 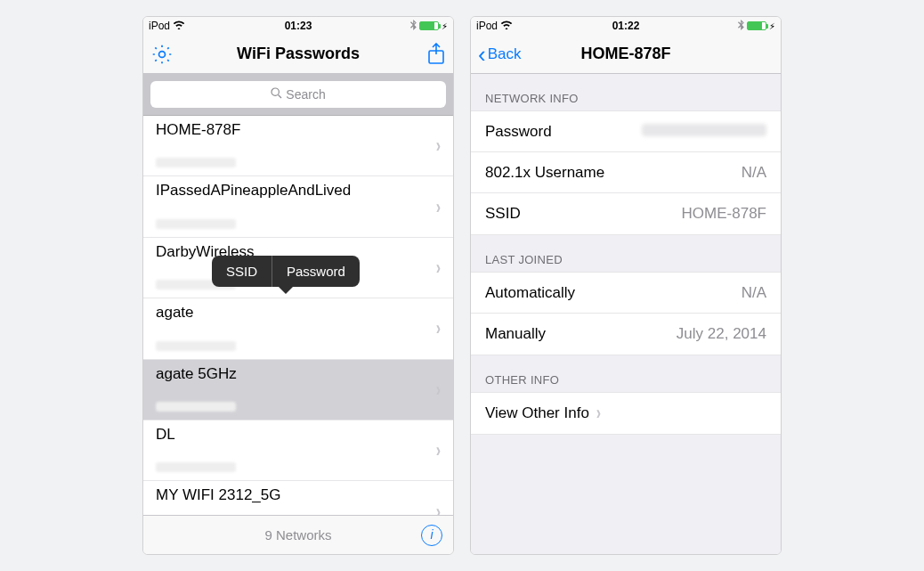 I want to click on network-ssid: HOME-878F, so click(x=296, y=130).